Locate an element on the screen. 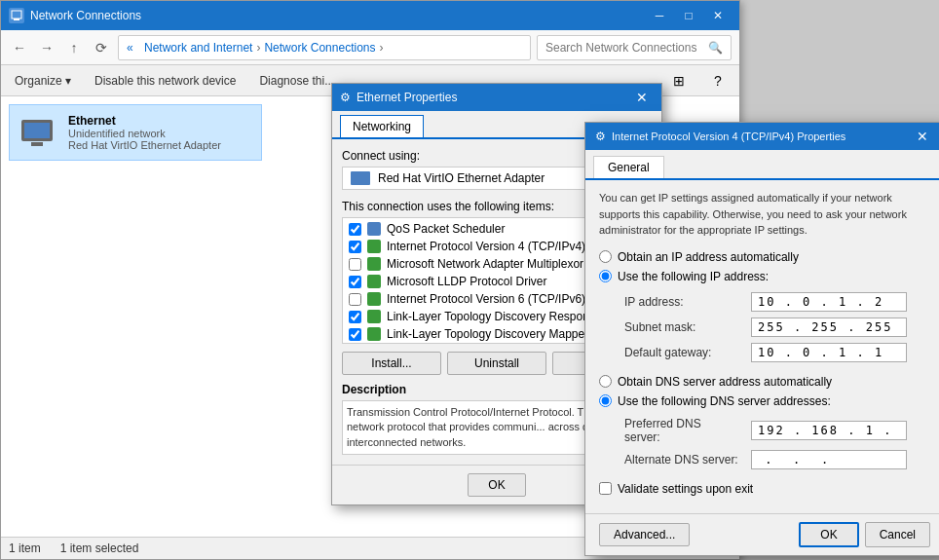 Image resolution: width=939 pixels, height=560 pixels. item-icon-lldp is located at coordinates (374, 281).